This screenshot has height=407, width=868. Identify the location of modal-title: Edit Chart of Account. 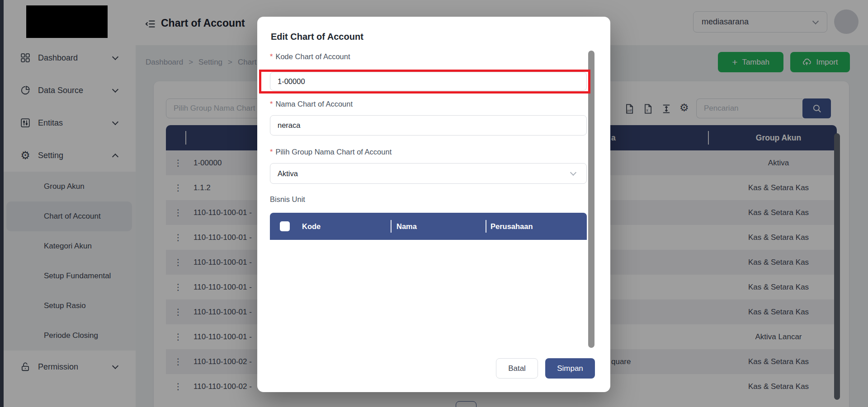
(317, 37).